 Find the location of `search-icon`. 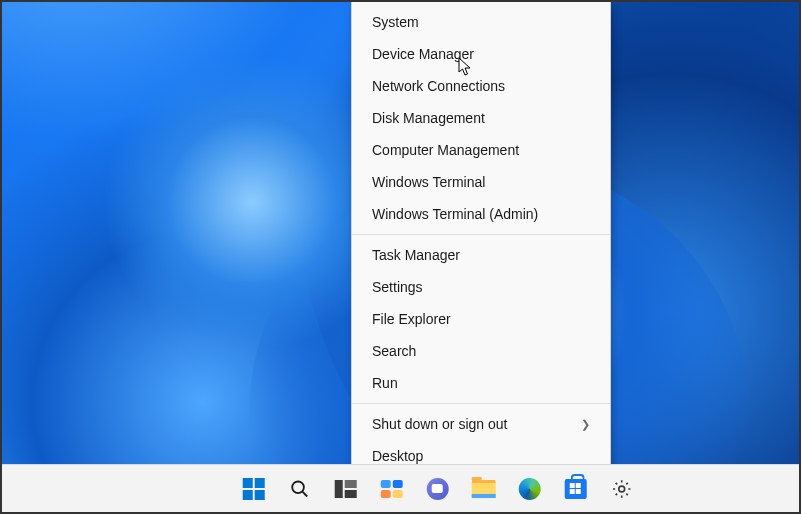

search-icon is located at coordinates (299, 489).